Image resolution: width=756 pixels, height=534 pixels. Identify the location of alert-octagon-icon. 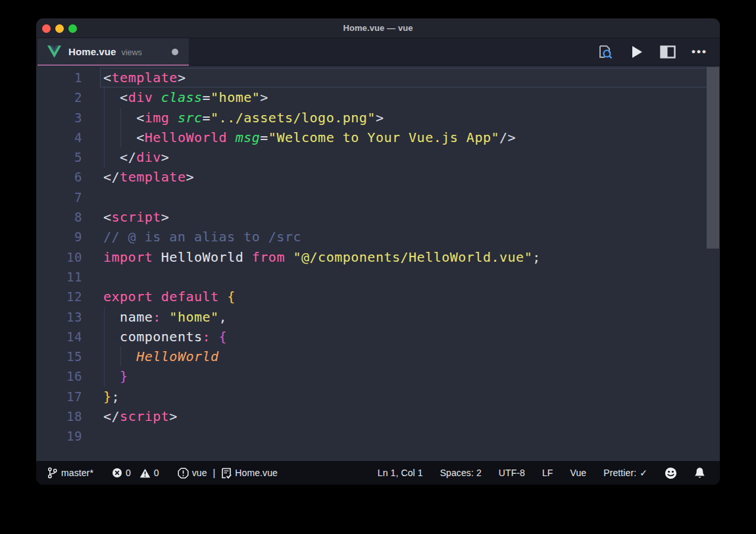
(183, 473).